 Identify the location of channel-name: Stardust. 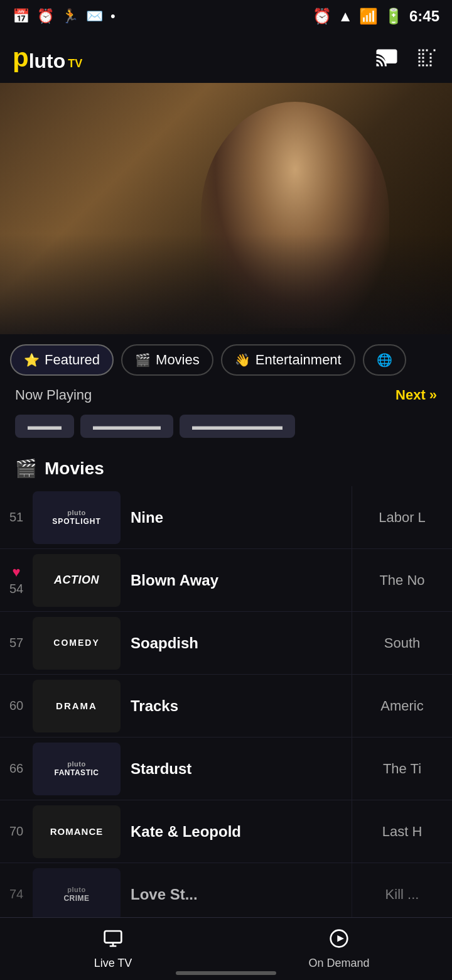
(236, 769).